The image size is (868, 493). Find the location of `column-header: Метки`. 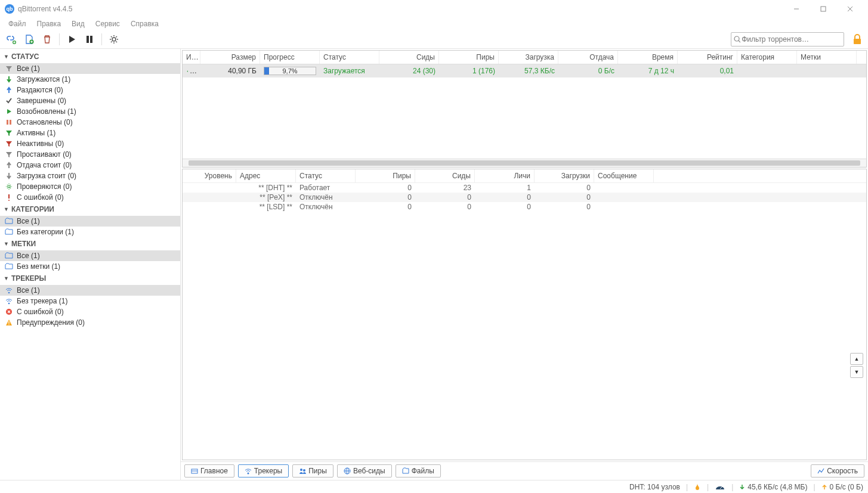

column-header: Метки is located at coordinates (827, 57).